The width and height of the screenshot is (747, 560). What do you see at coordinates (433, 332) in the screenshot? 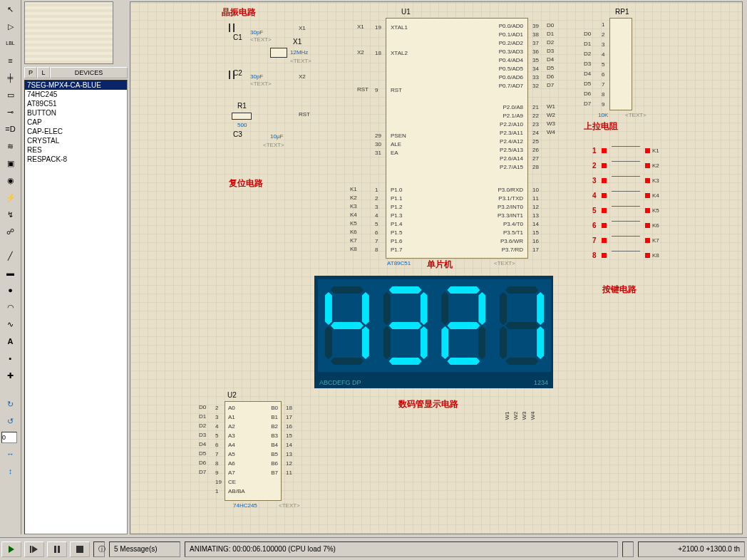
I see `seven-seg-display: ABCDEFG DP 1234` at bounding box center [433, 332].